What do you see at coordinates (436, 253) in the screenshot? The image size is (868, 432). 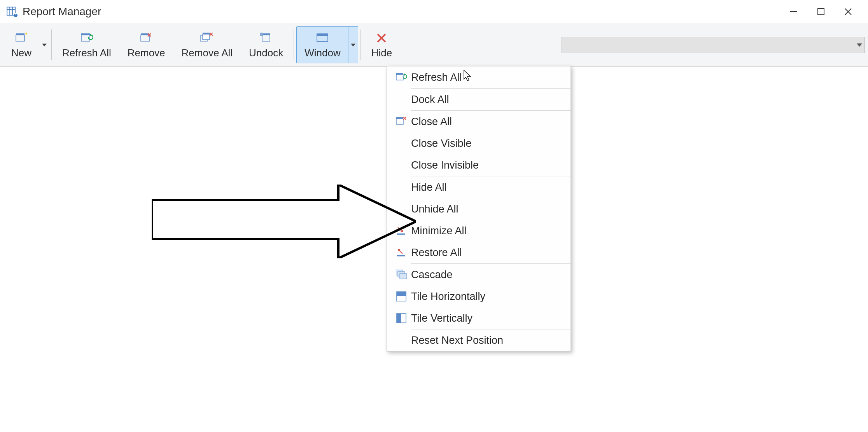 I see `menu-label: Restore All` at bounding box center [436, 253].